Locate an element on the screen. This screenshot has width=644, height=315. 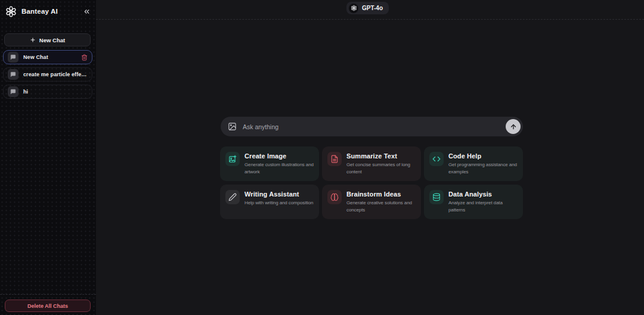
chat-item-label: hi is located at coordinates (55, 92).